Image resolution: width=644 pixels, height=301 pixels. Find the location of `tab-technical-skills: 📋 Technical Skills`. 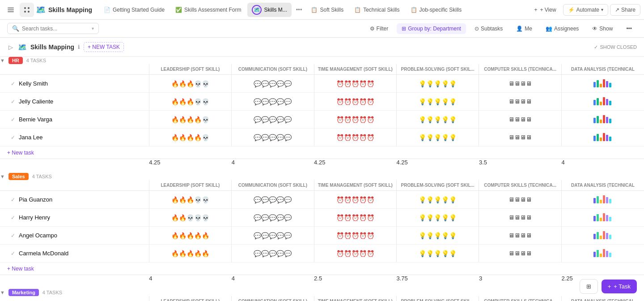

tab-technical-skills: 📋 Technical Skills is located at coordinates (377, 10).